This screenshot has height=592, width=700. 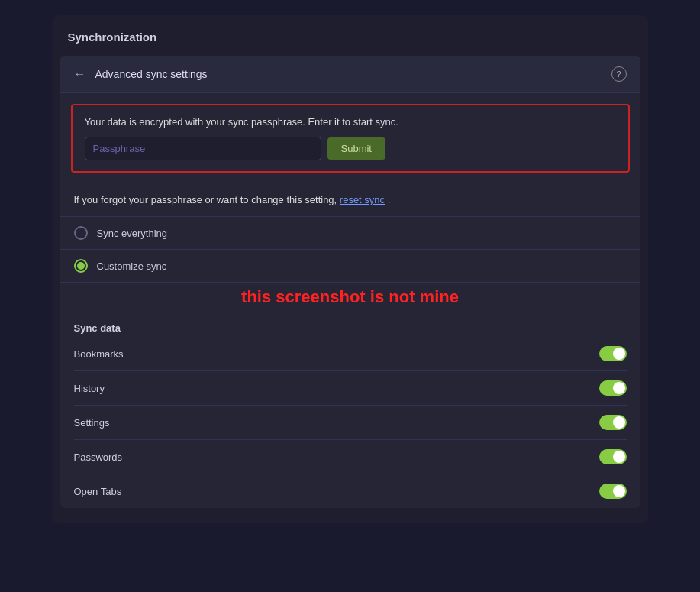 I want to click on radio-row-sync-everything: Sync everything, so click(x=350, y=234).